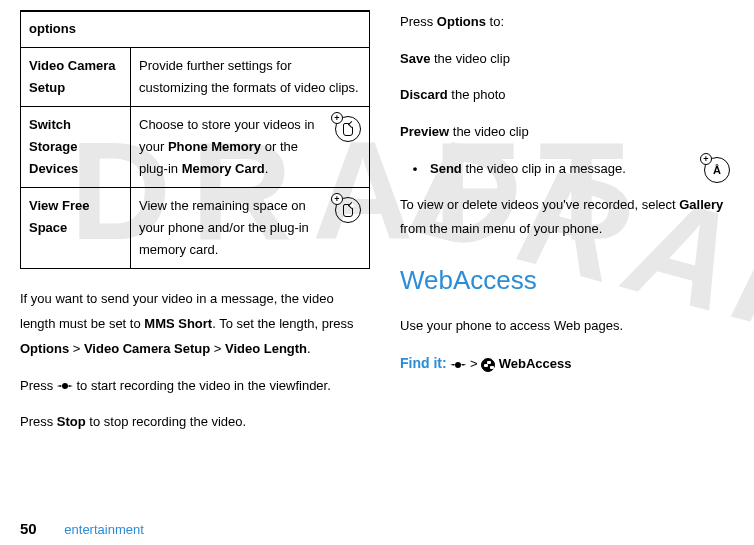  What do you see at coordinates (488, 365) in the screenshot?
I see `globe-icon` at bounding box center [488, 365].